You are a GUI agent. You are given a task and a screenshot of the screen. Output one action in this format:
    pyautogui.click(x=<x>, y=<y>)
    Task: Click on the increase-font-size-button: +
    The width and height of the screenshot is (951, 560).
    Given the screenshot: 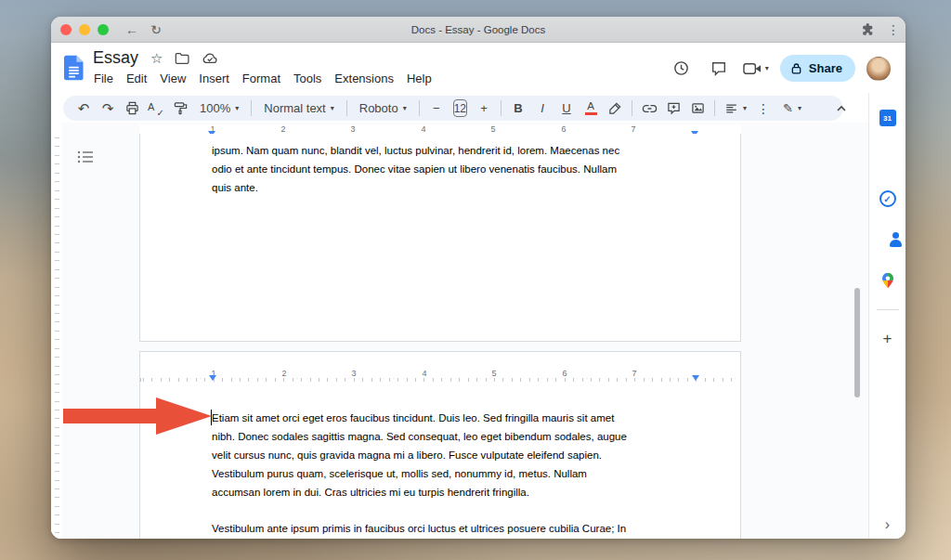 What is the action you would take?
    pyautogui.click(x=484, y=109)
    